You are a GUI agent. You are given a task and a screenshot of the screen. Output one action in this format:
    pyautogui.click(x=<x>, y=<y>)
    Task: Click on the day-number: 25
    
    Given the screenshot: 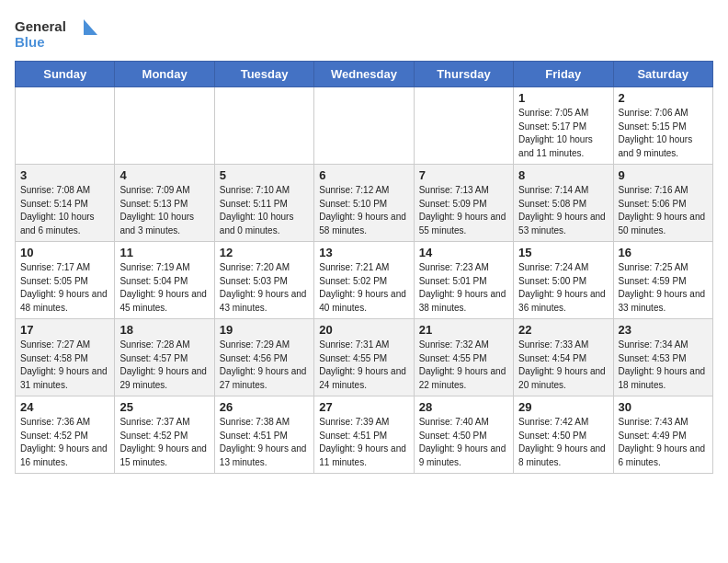 What is the action you would take?
    pyautogui.click(x=164, y=407)
    